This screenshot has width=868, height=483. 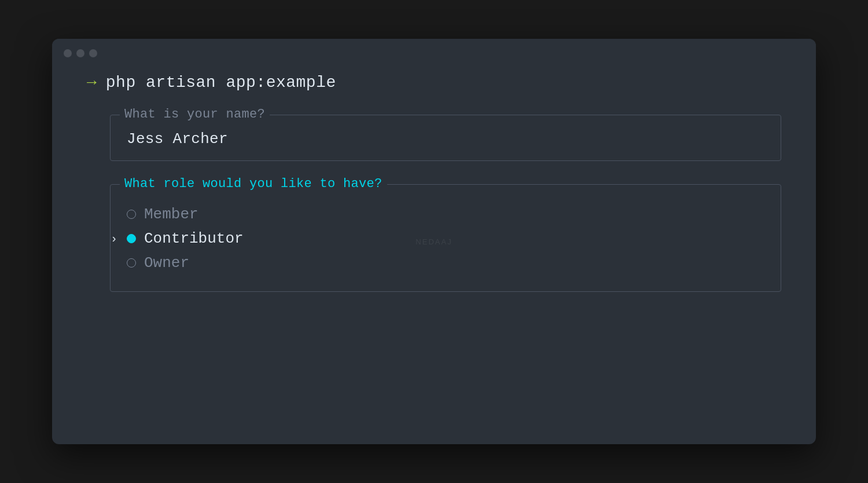 I want to click on option-contributor-label: Contributor, so click(x=194, y=239).